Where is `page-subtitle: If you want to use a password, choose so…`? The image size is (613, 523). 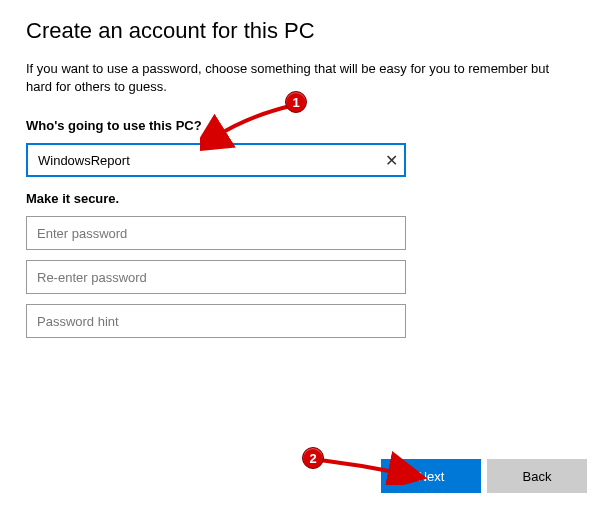 page-subtitle: If you want to use a password, choose so… is located at coordinates (296, 78).